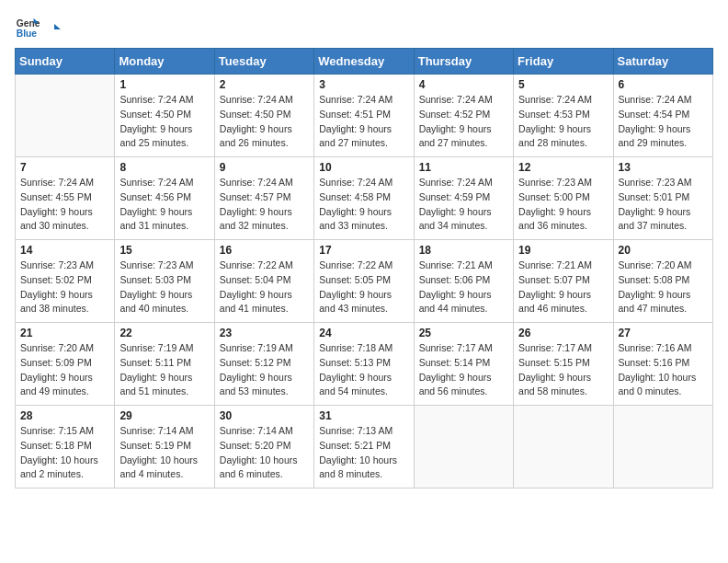 This screenshot has height=563, width=728. What do you see at coordinates (364, 282) in the screenshot?
I see `calendar-cell: 17Sunrise: 7:22 AMSunset: 5:05 PMDayligh…` at bounding box center [364, 282].